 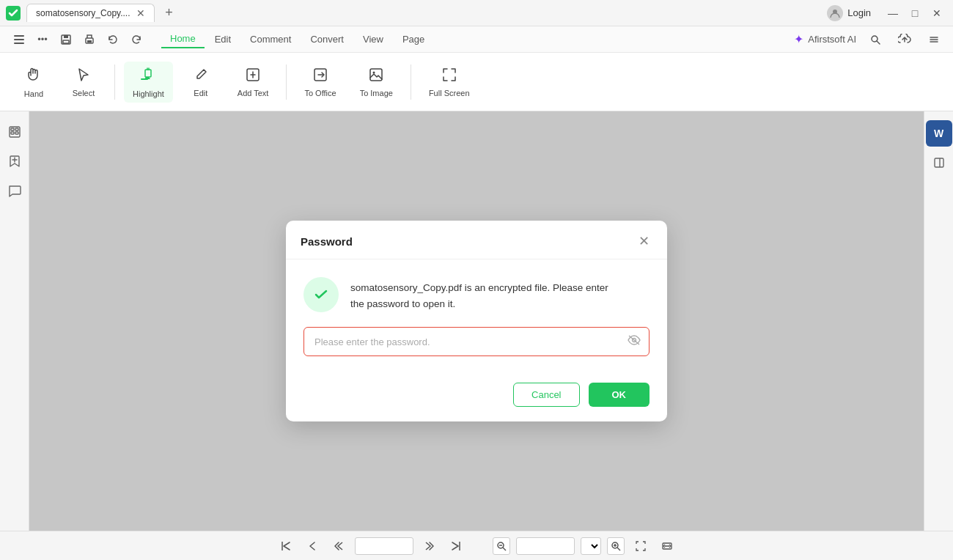 I want to click on last-page-button, so click(x=456, y=546).